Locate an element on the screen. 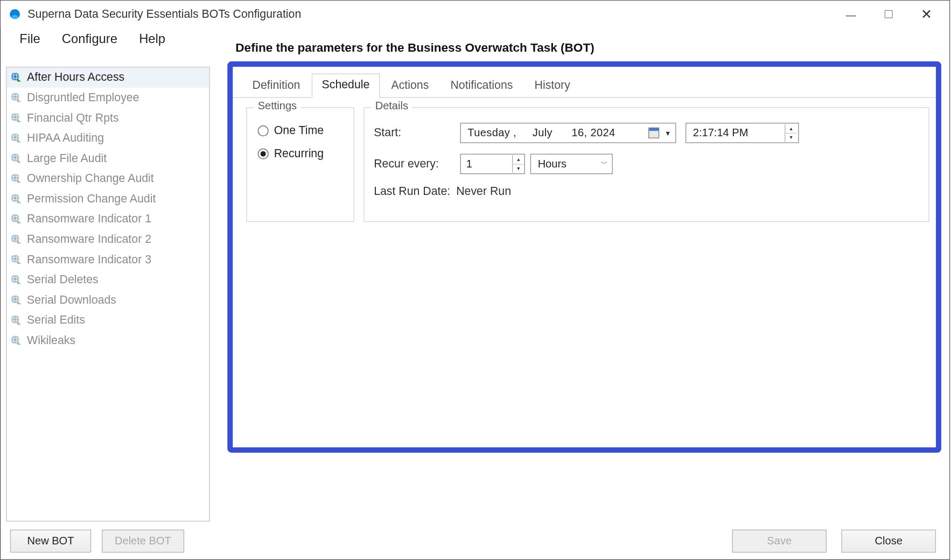  lastrun-value: Never Run is located at coordinates (484, 191).